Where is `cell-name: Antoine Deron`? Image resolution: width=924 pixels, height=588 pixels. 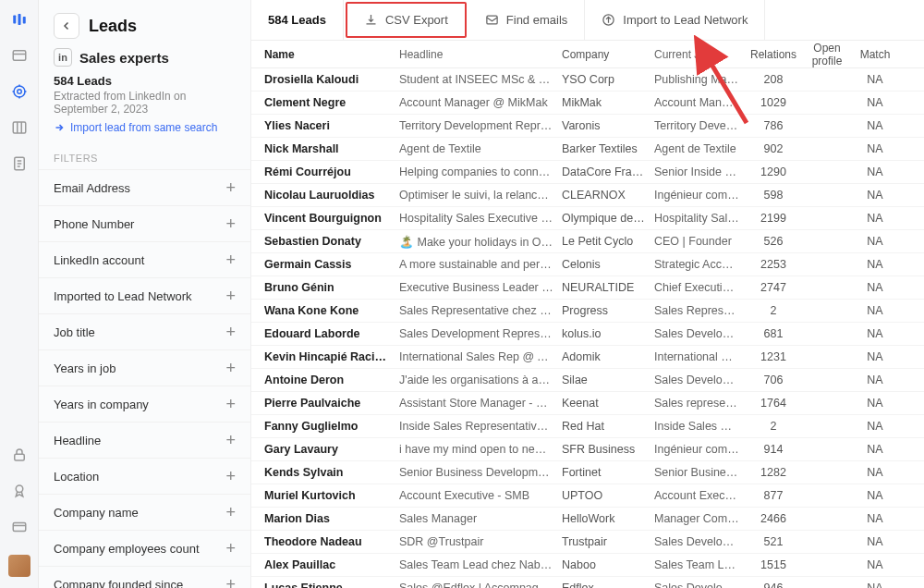
cell-name: Antoine Deron is located at coordinates (332, 380).